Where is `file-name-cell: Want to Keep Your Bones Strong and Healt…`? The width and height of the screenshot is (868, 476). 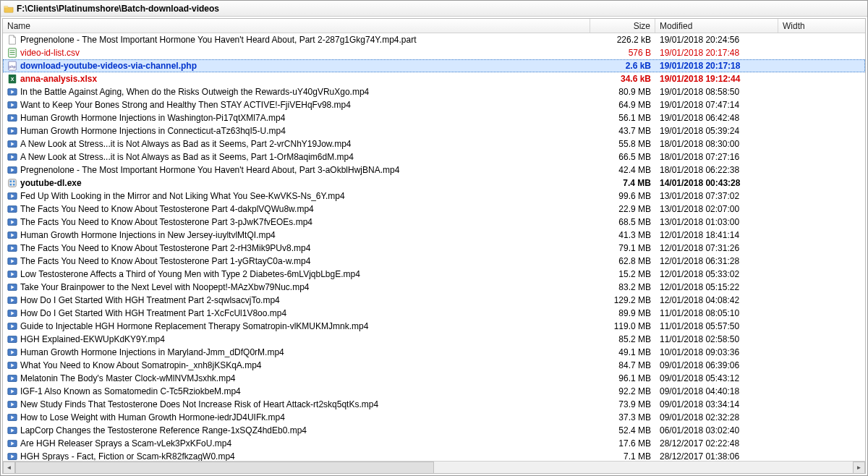 file-name-cell: Want to Keep Your Bones Strong and Healt… is located at coordinates (297, 105).